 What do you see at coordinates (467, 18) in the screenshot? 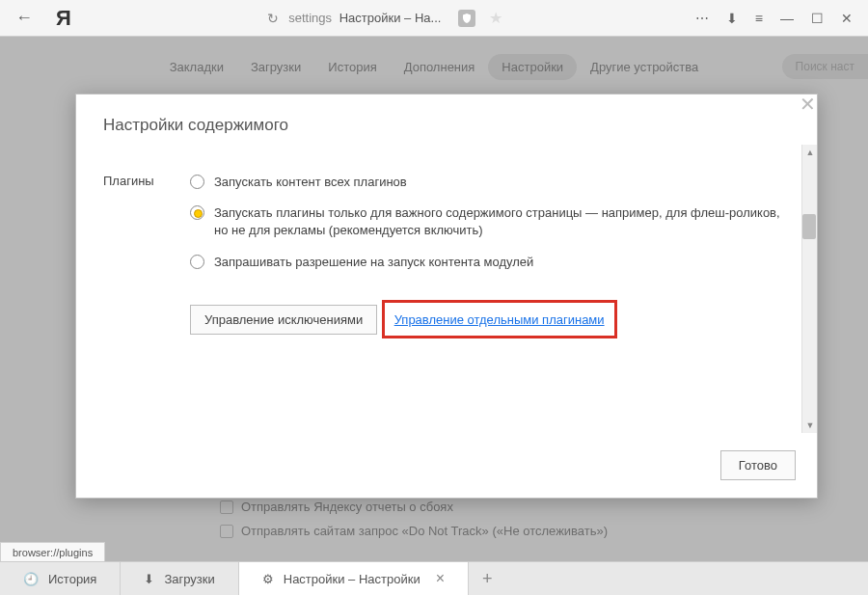
I see `shield-icon` at bounding box center [467, 18].